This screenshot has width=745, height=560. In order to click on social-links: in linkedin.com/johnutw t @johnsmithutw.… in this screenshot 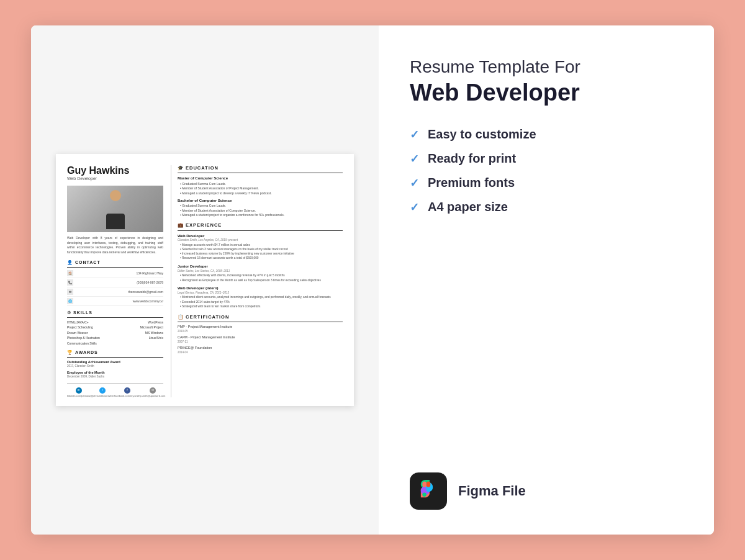, I will do `click(115, 391)`.